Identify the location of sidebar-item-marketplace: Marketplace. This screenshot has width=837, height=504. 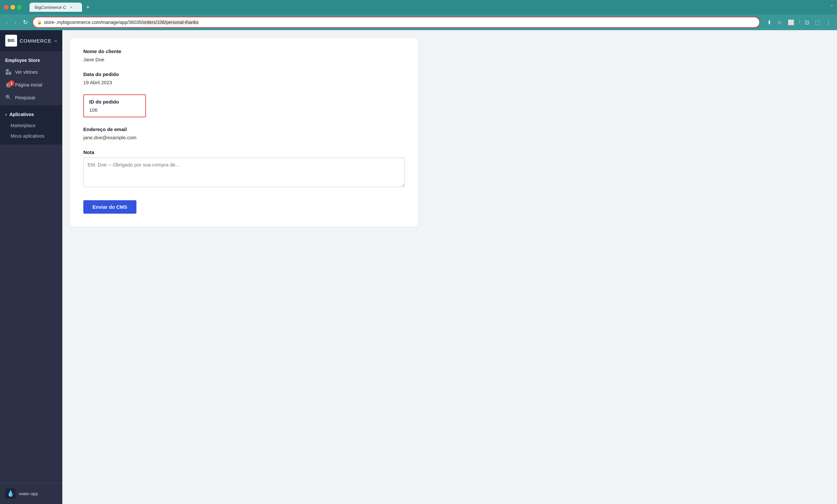
(31, 126).